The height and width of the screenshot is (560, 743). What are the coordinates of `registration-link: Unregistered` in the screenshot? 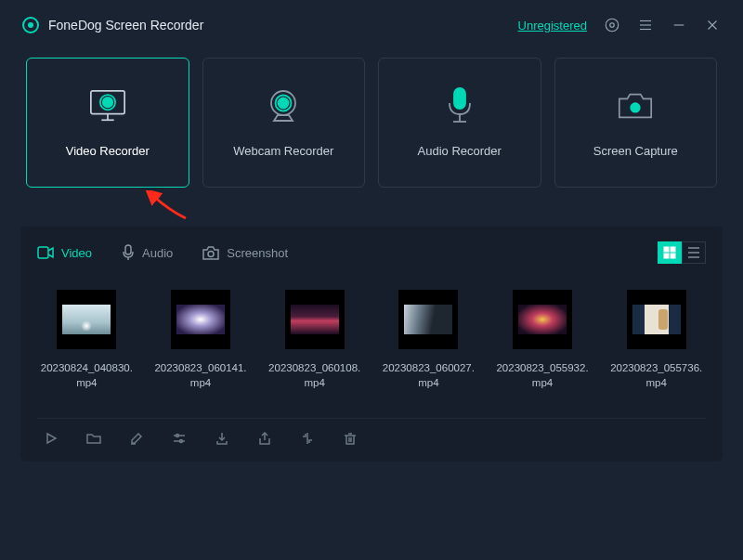 It's located at (553, 26).